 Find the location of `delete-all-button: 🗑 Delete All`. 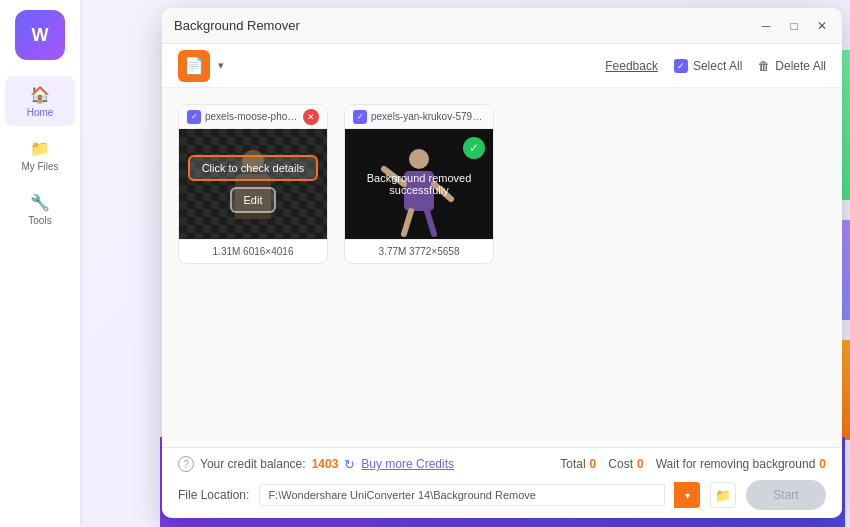

delete-all-button: 🗑 Delete All is located at coordinates (792, 66).